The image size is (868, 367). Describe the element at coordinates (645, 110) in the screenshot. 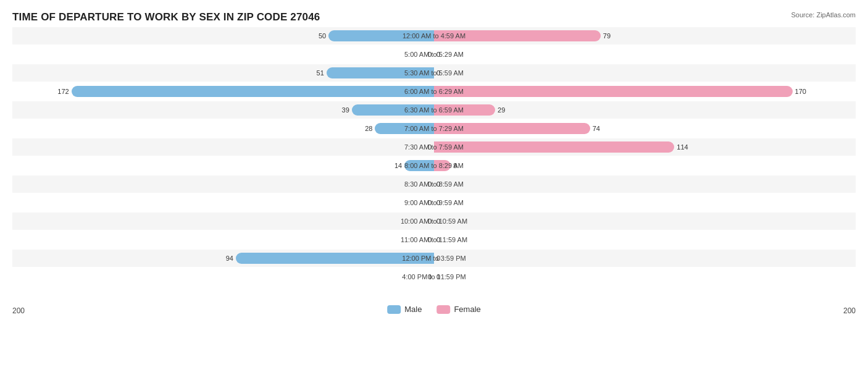

I see `right-half: 29` at that location.